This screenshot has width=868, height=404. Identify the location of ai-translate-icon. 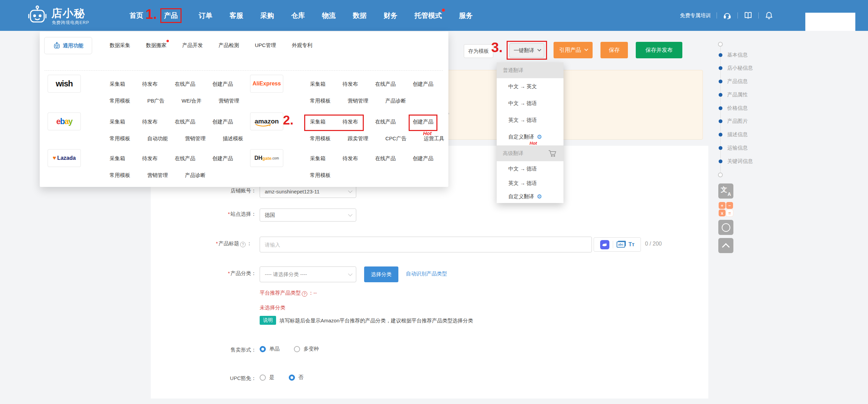
(605, 245).